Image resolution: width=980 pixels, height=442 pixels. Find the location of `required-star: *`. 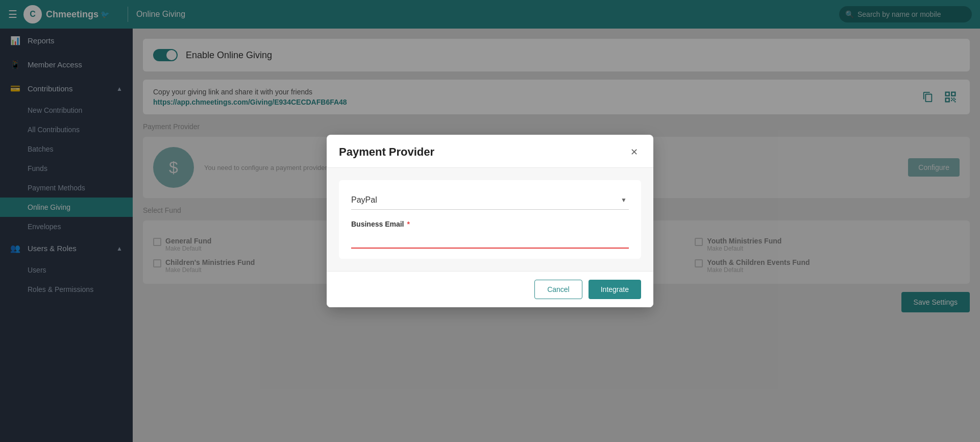

required-star: * is located at coordinates (408, 224).